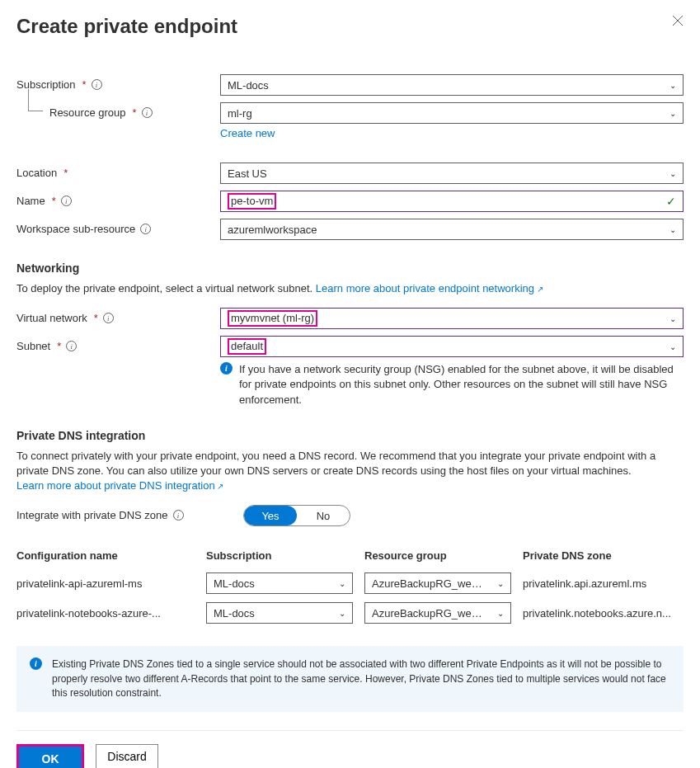 The height and width of the screenshot is (768, 700). I want to click on location-label: Location, so click(36, 173).